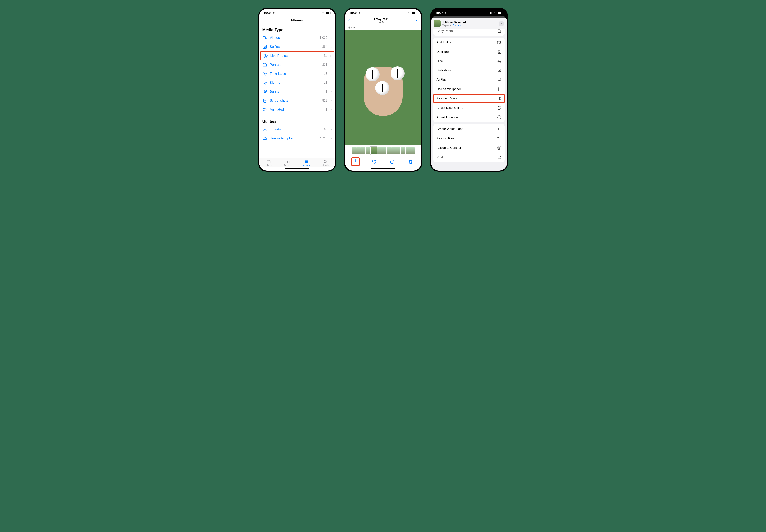 The height and width of the screenshot is (532, 766). What do you see at coordinates (469, 32) in the screenshot?
I see `action-group-cut: Copy Photo` at bounding box center [469, 32].